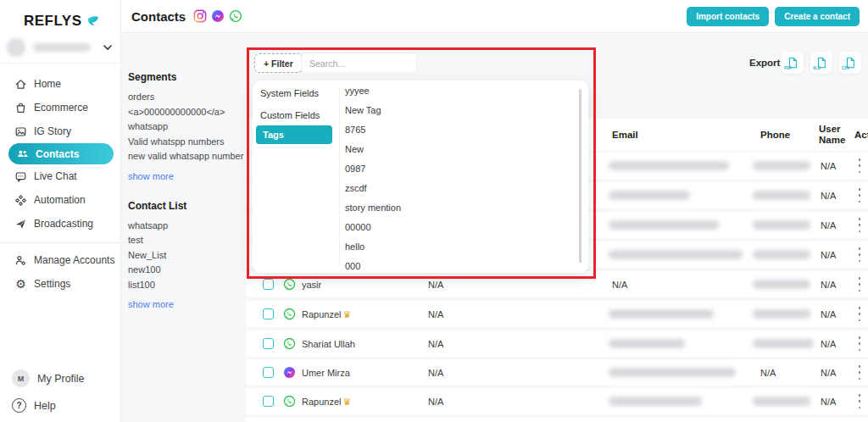 The image size is (868, 422). Describe the element at coordinates (60, 108) in the screenshot. I see `sidebar-item-ecommerce: Ecommerce` at that location.